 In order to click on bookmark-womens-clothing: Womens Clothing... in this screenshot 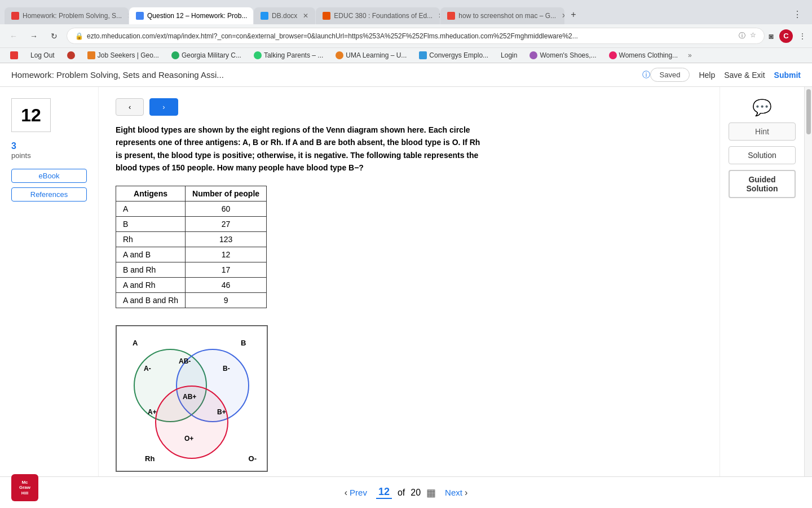, I will do `click(644, 55)`.